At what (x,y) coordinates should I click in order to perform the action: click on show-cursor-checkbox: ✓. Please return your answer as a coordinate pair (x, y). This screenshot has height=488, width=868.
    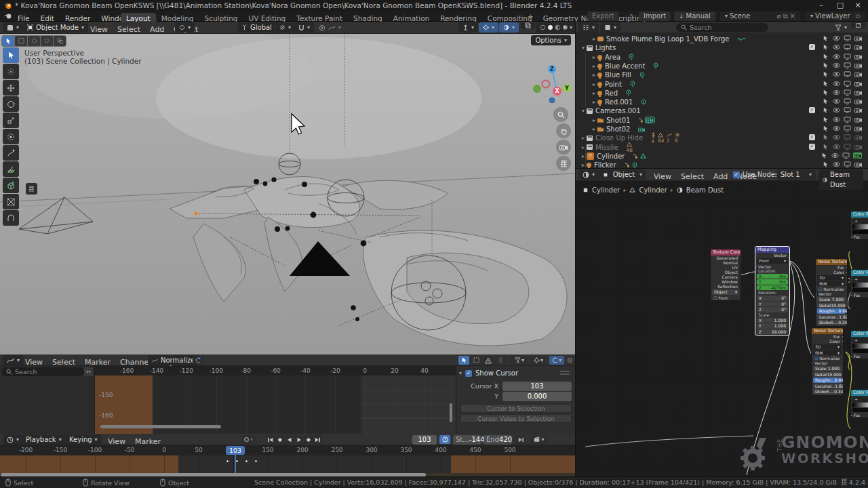
    Looking at the image, I should click on (469, 373).